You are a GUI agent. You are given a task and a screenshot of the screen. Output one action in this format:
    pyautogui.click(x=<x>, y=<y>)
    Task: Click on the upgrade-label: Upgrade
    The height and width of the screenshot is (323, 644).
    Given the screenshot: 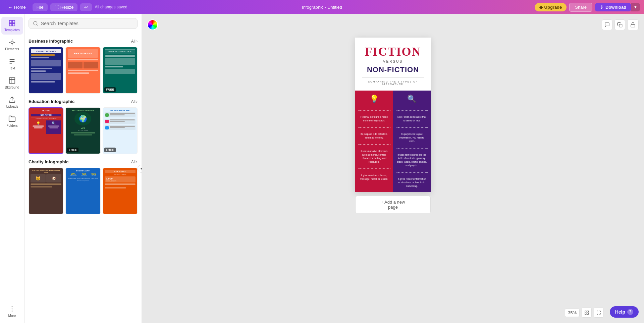 What is the action you would take?
    pyautogui.click(x=553, y=7)
    